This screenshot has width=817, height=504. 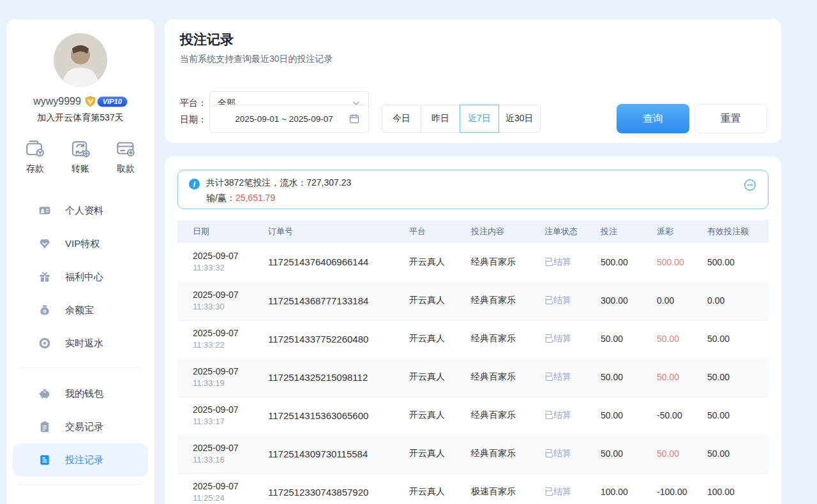 What do you see at coordinates (629, 300) in the screenshot?
I see `cell-bet-amount: 300.00` at bounding box center [629, 300].